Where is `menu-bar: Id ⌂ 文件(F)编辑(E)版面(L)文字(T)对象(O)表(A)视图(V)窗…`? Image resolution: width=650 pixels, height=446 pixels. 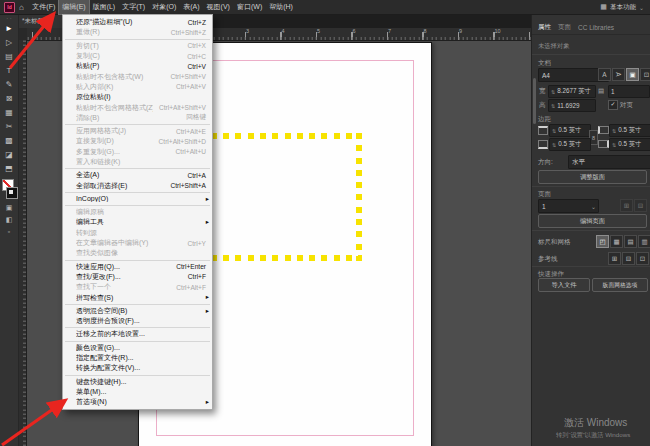
menu-bar: Id ⌂ 文件(F)编辑(E)版面(L)文字(T)对象(O)表(A)视图(V)窗… is located at coordinates (325, 8).